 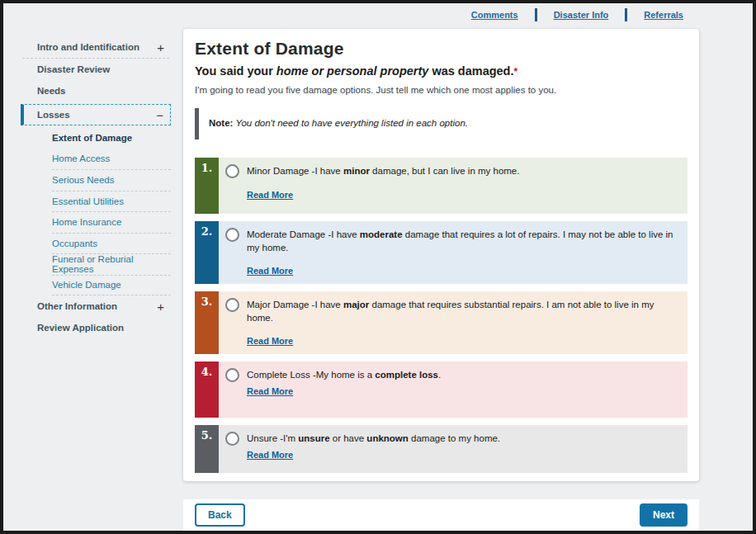 What do you see at coordinates (111, 201) in the screenshot?
I see `sidebar-item-essential-utilities: Essential Utilities` at bounding box center [111, 201].